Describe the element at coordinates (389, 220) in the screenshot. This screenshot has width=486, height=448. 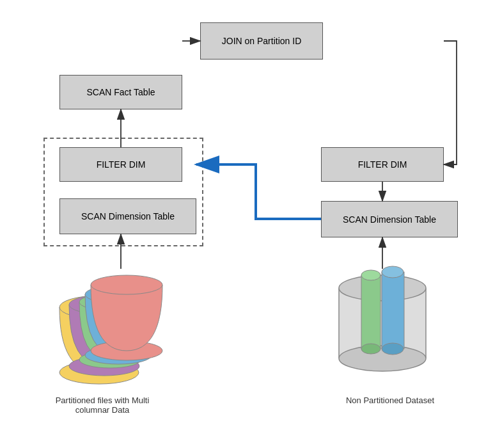
I see `scan-dim-right-label: SCAN Dimension Table` at that location.